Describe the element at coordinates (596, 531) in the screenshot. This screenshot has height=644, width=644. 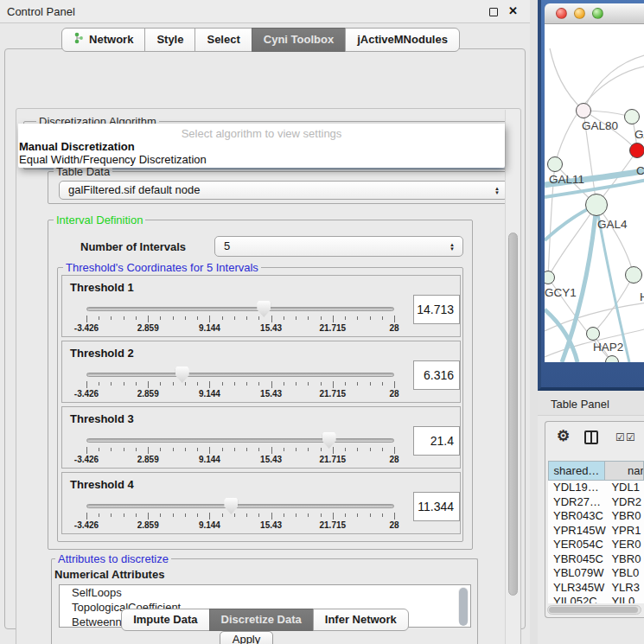
I see `table-row: YPR145WYPR1` at that location.